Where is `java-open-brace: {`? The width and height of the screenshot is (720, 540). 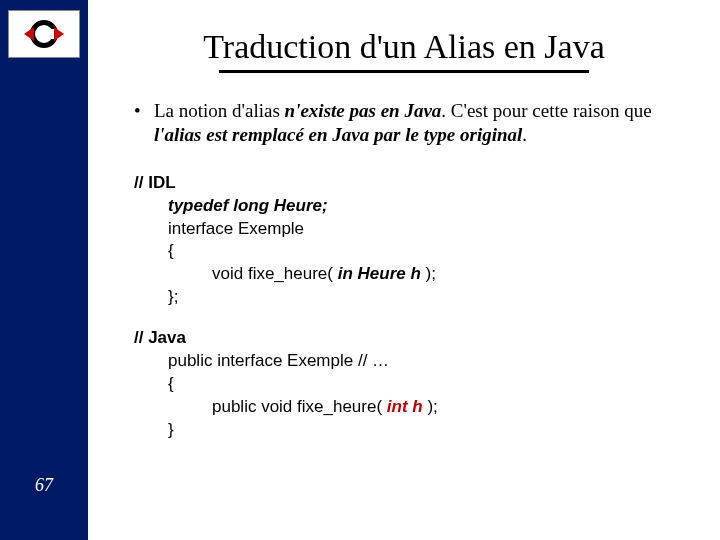
java-open-brace: { is located at coordinates (414, 384).